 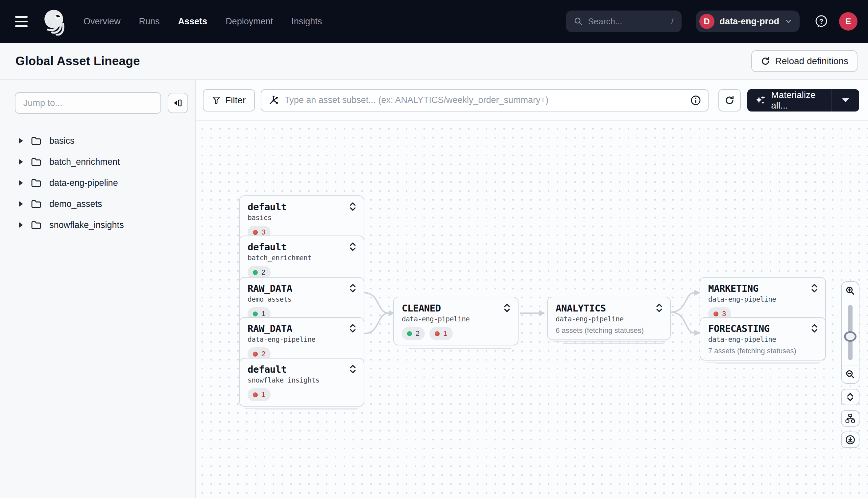 What do you see at coordinates (193, 22) in the screenshot?
I see `nav-item-assets: Assets` at bounding box center [193, 22].